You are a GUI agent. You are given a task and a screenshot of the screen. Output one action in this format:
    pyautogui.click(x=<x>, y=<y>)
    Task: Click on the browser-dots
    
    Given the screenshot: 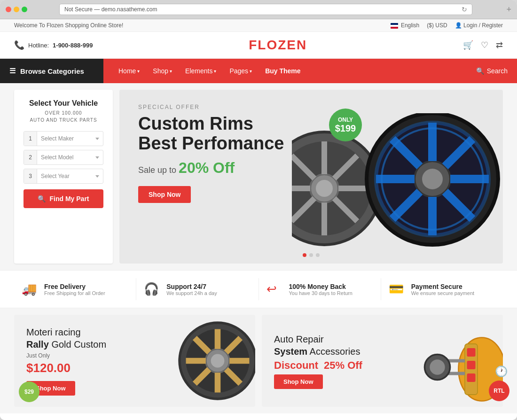 What is the action you would take?
    pyautogui.click(x=16, y=9)
    